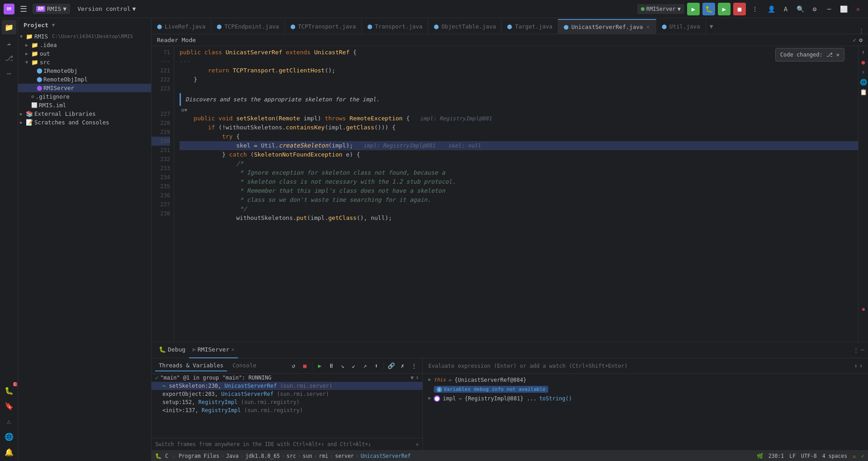 This screenshot has width=868, height=461. Describe the element at coordinates (376, 366) in the screenshot. I see `dbg-btn-run-cursor: ⬆` at that location.